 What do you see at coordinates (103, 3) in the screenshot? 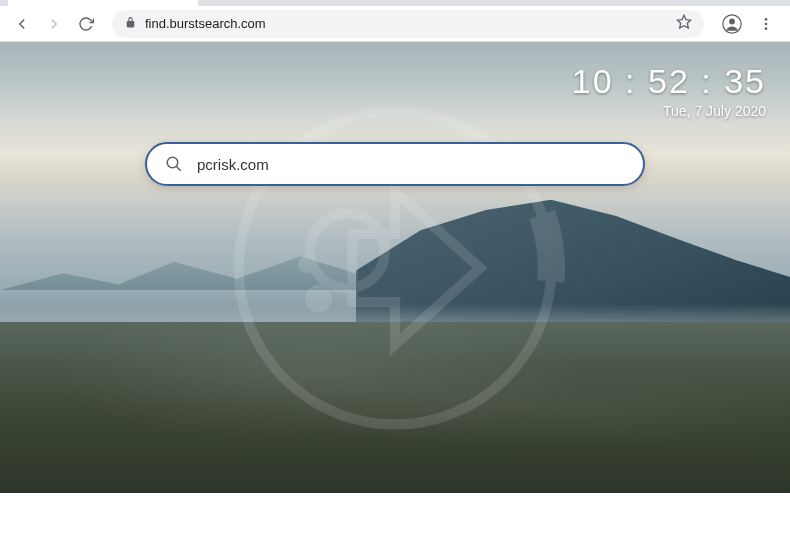
I see `browser-tab: Burst Search` at bounding box center [103, 3].